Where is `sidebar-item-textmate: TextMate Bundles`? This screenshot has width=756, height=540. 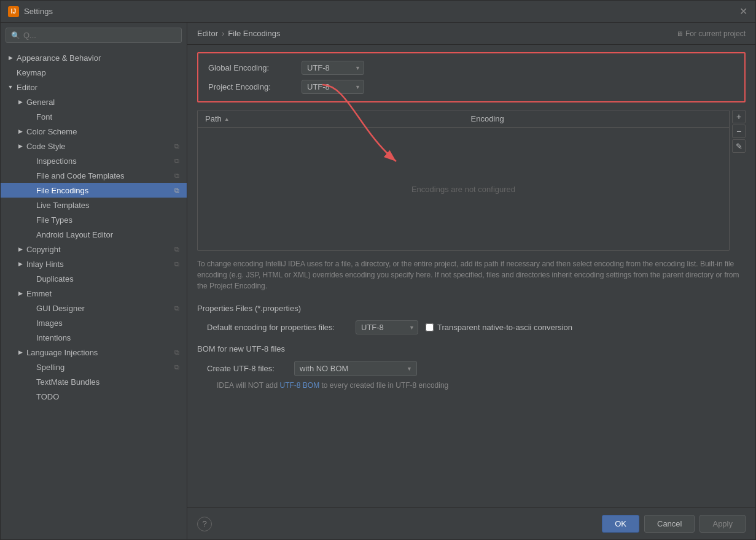 sidebar-item-textmate: TextMate Bundles is located at coordinates (93, 382).